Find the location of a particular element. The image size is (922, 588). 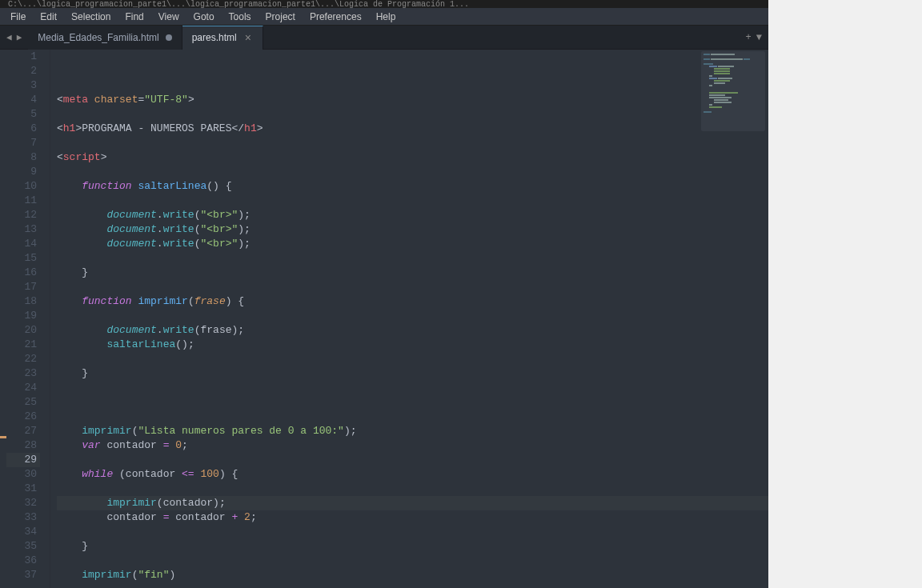

code-line: while (contador <= 100) { is located at coordinates (413, 474).